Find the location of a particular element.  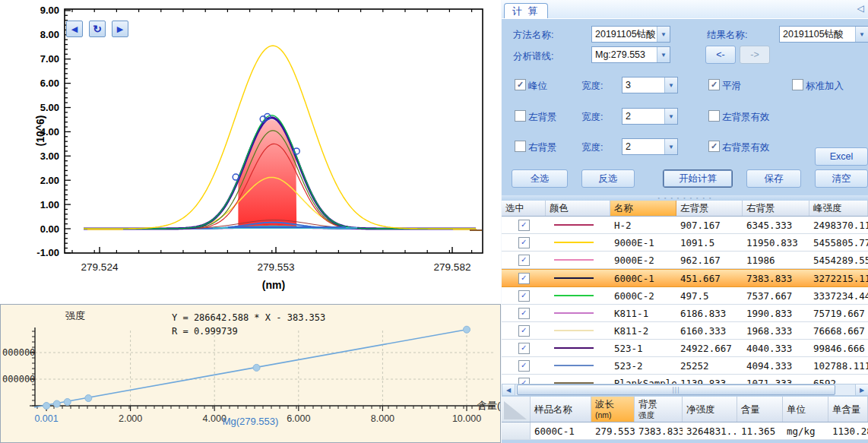

cell-name: 6000C-2 is located at coordinates (643, 296).